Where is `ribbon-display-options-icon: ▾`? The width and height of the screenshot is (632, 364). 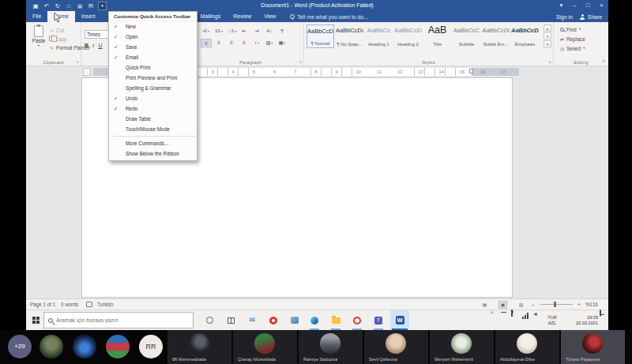 ribbon-display-options-icon: ▾ is located at coordinates (561, 6).